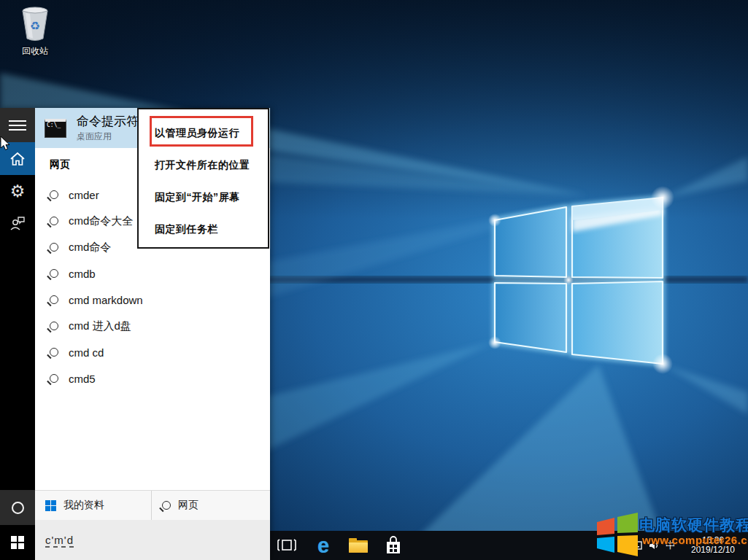 Image resolution: width=748 pixels, height=560 pixels. Describe the element at coordinates (55, 128) in the screenshot. I see `cmd-icon: C:\_` at that location.